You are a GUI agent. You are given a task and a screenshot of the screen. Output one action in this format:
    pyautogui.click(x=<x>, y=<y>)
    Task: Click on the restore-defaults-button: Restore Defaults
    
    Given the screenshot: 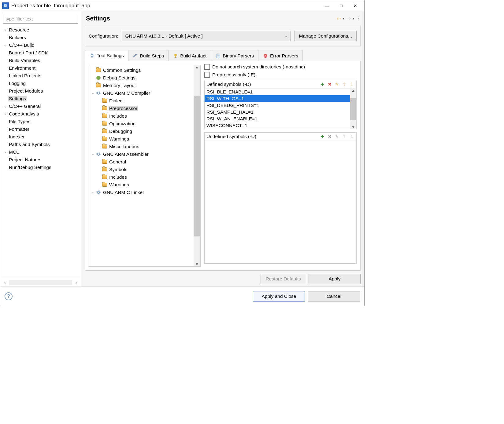 What is the action you would take?
    pyautogui.click(x=283, y=279)
    